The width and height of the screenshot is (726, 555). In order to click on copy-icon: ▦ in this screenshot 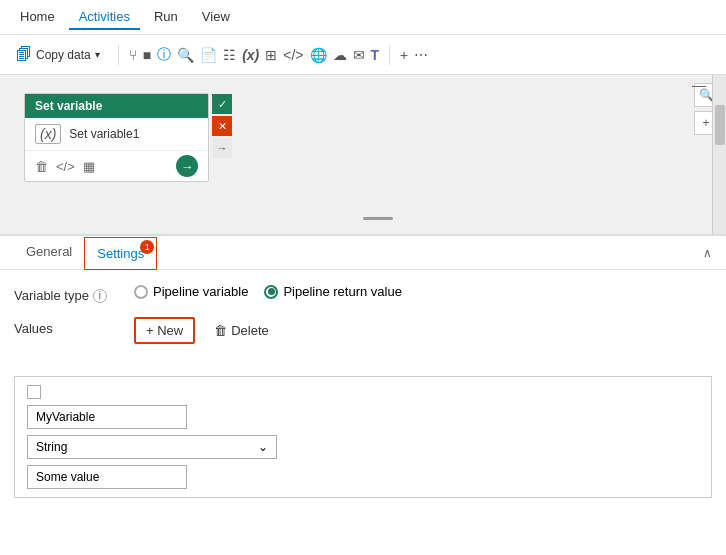, I will do `click(89, 166)`.